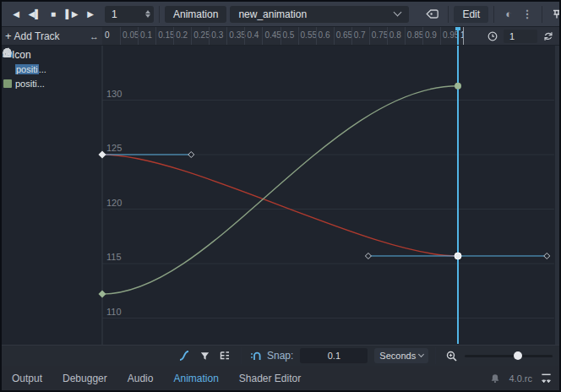  Describe the element at coordinates (204, 357) in the screenshot. I see `funnel-icon` at that location.